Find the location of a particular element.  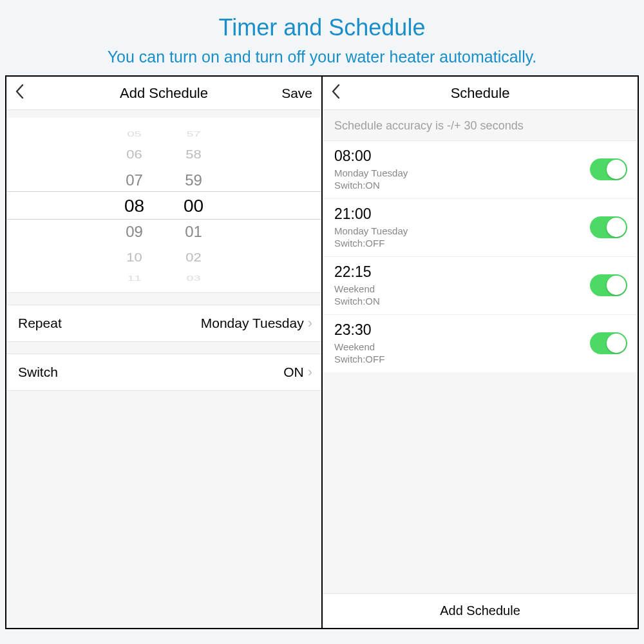

picker-minute-option: 58 is located at coordinates (194, 155).